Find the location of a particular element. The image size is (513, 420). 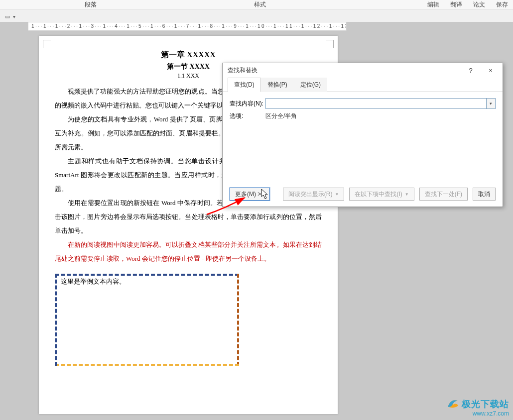

find-next-button: 查找下一处(F) is located at coordinates (443, 194).